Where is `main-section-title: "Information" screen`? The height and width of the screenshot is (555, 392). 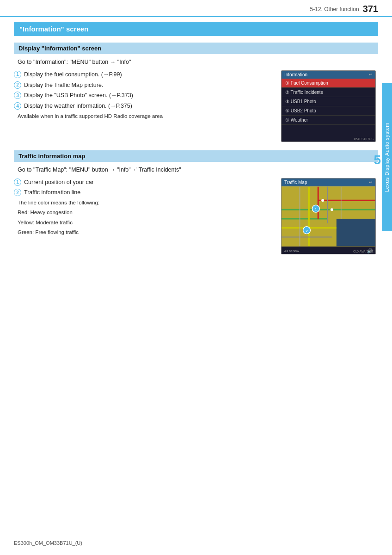
main-section-title: "Information" screen is located at coordinates (196, 29).